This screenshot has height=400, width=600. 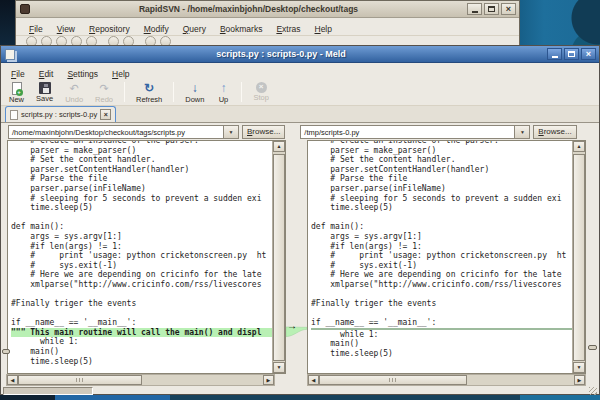 I want to click on minimize-icon, so click(x=475, y=12).